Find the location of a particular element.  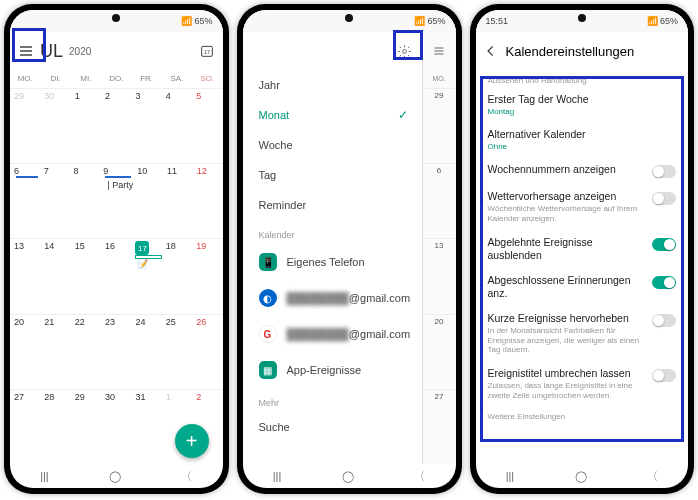

view-day: Tag is located at coordinates (332, 175).